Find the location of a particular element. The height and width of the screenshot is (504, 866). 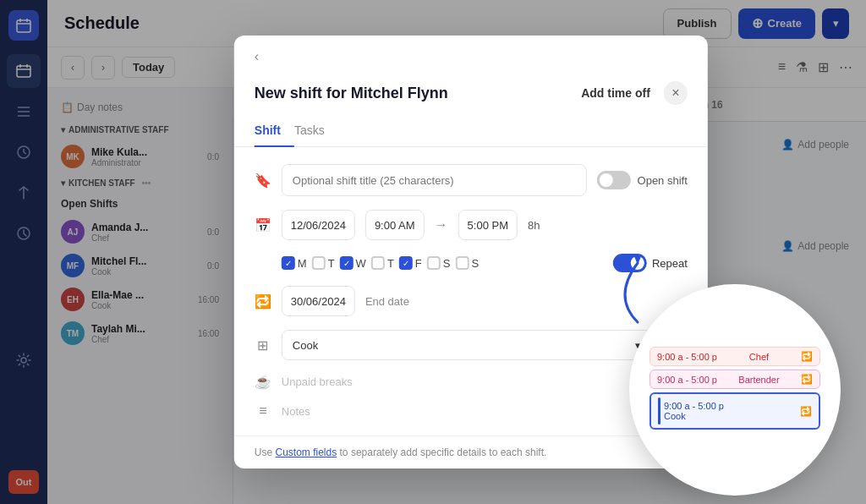

notes-row: ≡ Notes is located at coordinates (471, 411).